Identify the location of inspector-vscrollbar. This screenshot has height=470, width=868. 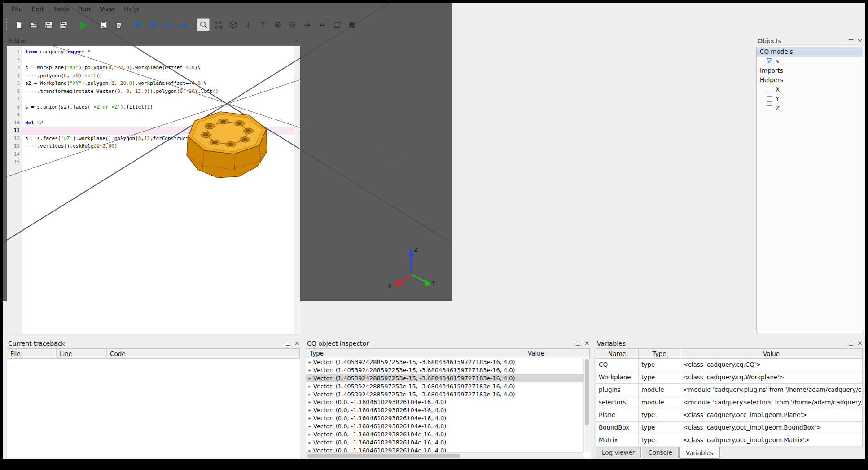
(587, 405).